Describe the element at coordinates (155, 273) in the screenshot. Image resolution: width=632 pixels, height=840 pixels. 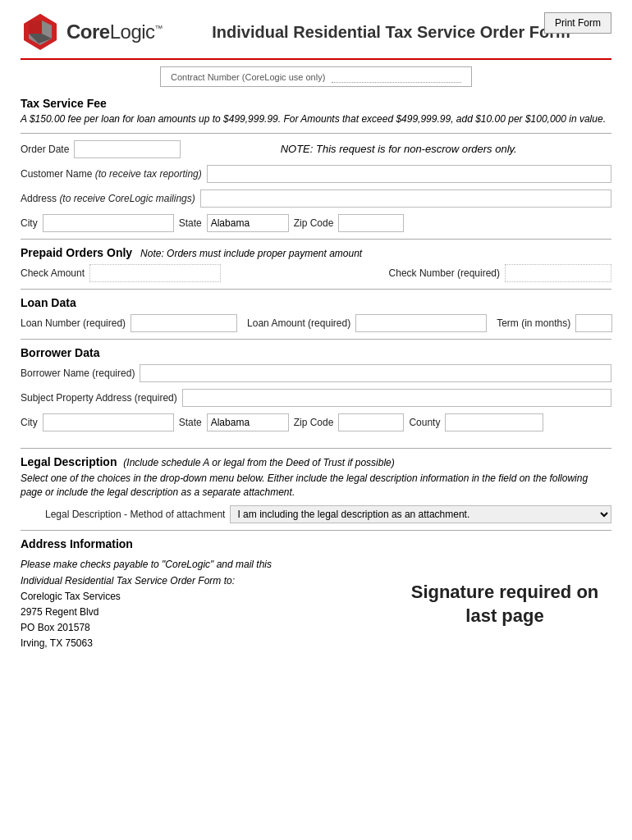
I see `check-amount-input` at that location.